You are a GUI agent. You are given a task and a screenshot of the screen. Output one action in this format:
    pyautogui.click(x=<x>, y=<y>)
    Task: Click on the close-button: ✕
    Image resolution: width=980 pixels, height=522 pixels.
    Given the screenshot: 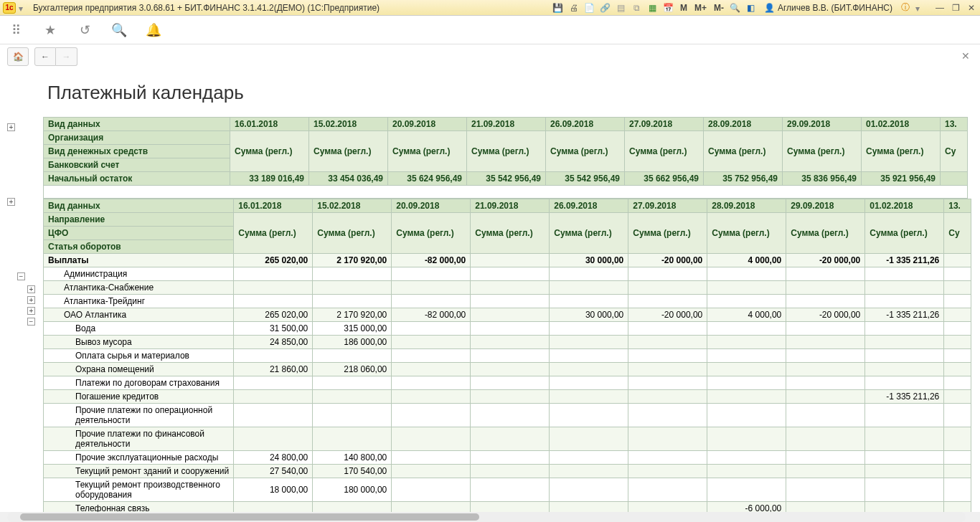 What is the action you would take?
    pyautogui.click(x=971, y=8)
    